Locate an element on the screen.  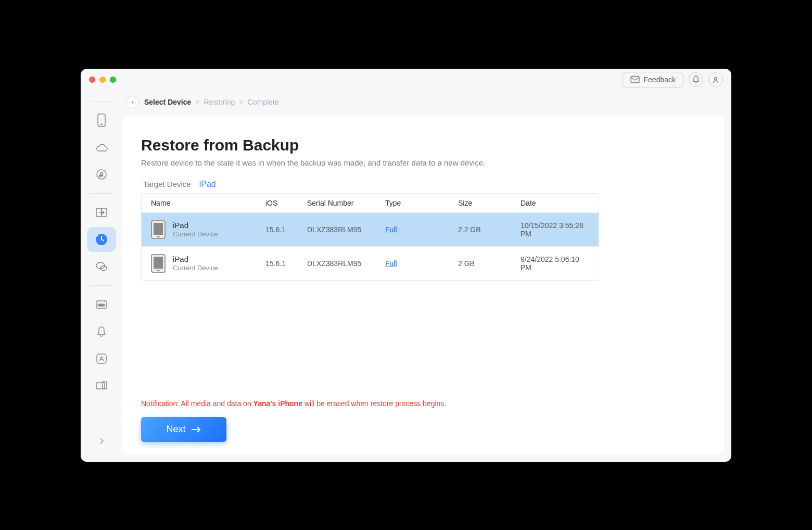
notification-suffix: will be erased when restore process begi… is located at coordinates (374, 403).